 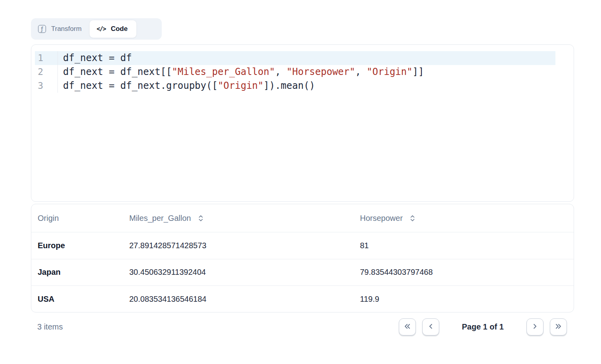 I want to click on table-row: Japan 30.450632911392404 79.835443037974…, so click(x=302, y=272).